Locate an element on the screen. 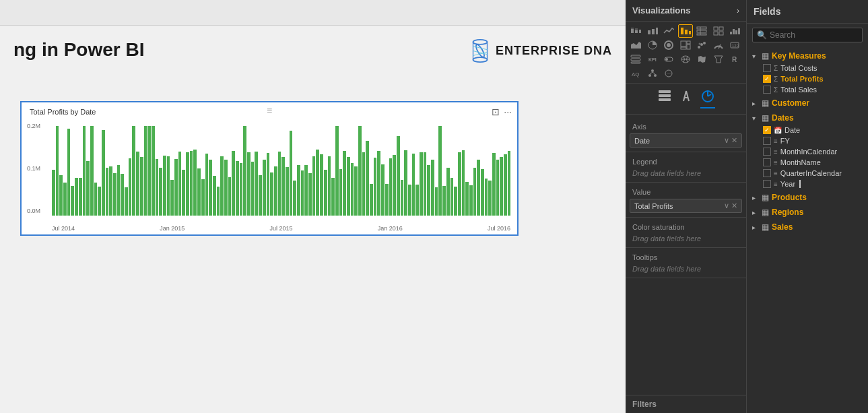 Image resolution: width=868 pixels, height=413 pixels. field-checkbox-year is located at coordinates (767, 184).